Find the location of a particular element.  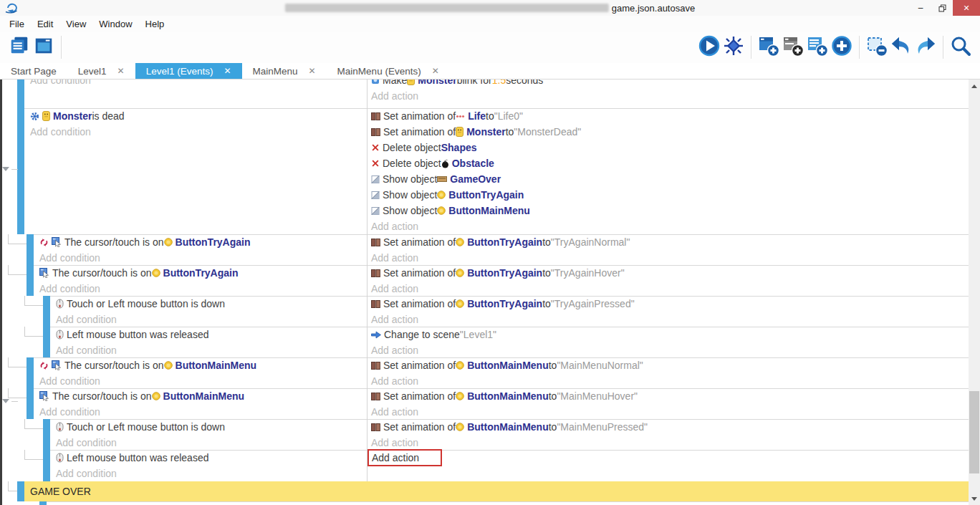

tab-mainmenu-events-: MainMenu (Events)✕ is located at coordinates (388, 71).